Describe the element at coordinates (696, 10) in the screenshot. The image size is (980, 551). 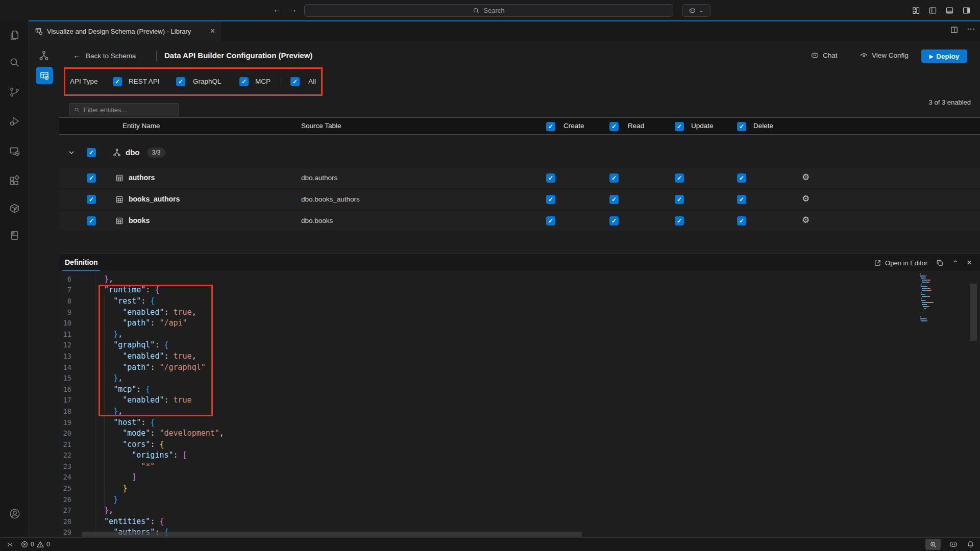
I see `copilot-menu-button: ⌄` at that location.